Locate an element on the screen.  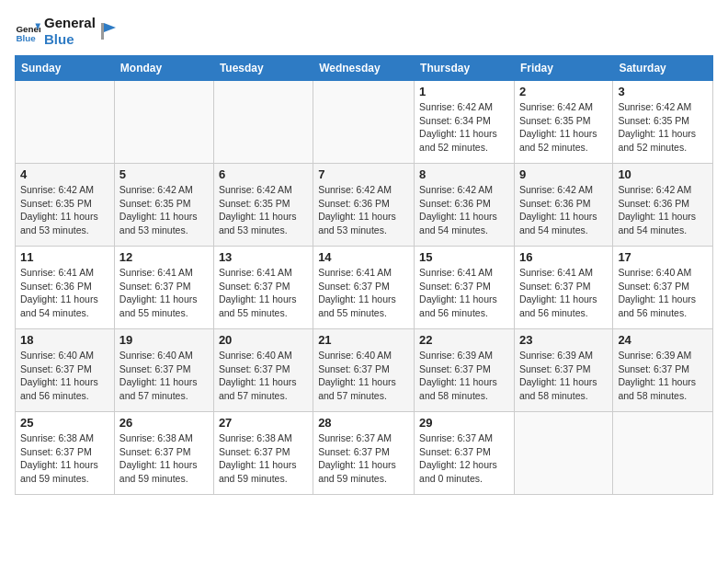
day-header-tuesday: Tuesday is located at coordinates (263, 68).